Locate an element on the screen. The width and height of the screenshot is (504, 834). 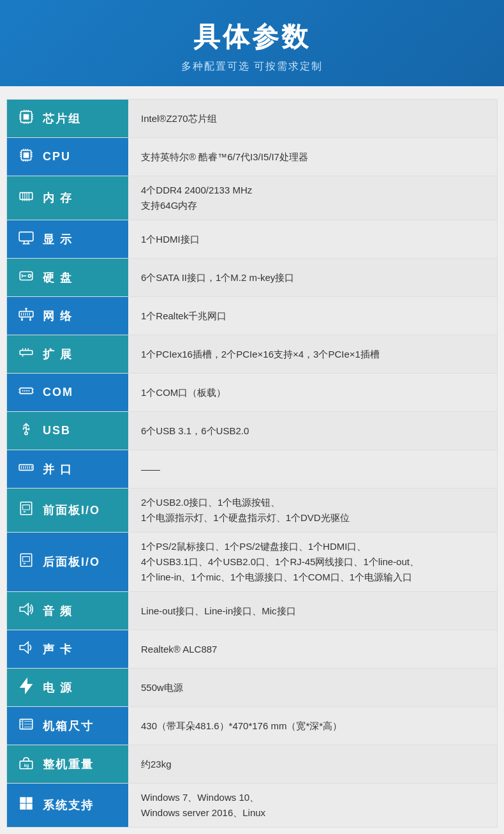
network-icon is located at coordinates (26, 316).